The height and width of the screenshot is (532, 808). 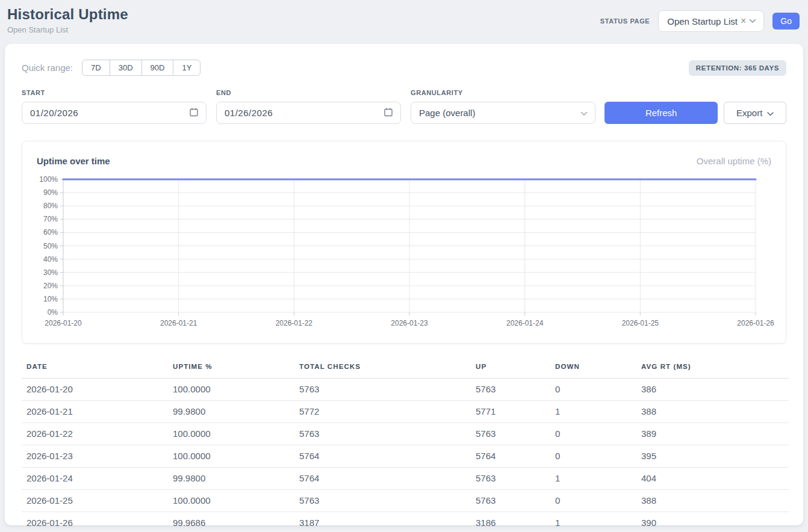 I want to click on quick-range-group: 7D30D90D1Y, so click(x=141, y=67).